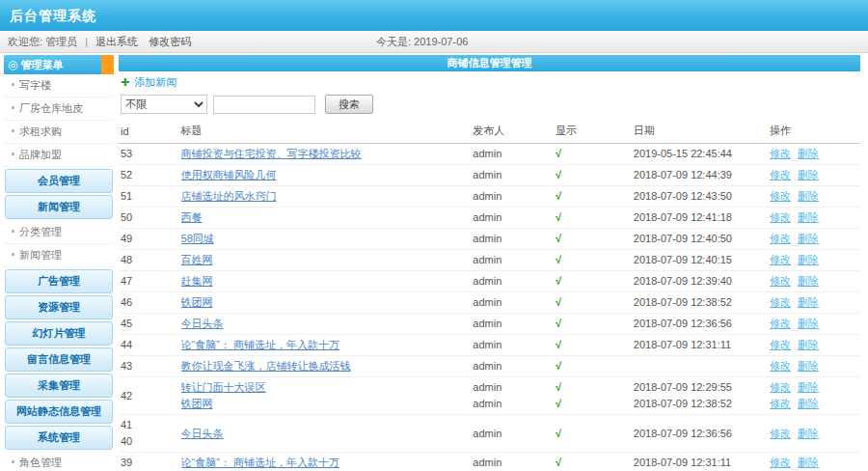  Describe the element at coordinates (59, 109) in the screenshot. I see `sidebar-item: 厂房仓库地皮` at that location.